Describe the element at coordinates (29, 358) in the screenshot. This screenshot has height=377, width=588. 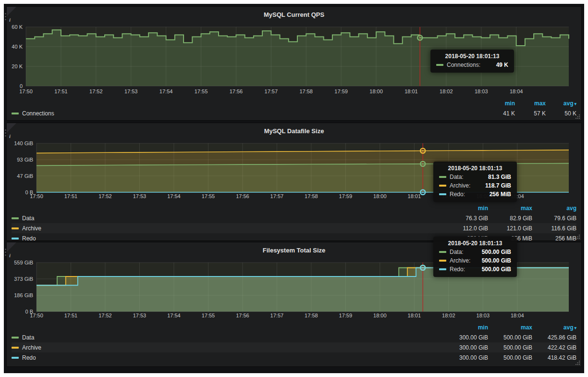
I see `legend-series-label: Redo` at that location.